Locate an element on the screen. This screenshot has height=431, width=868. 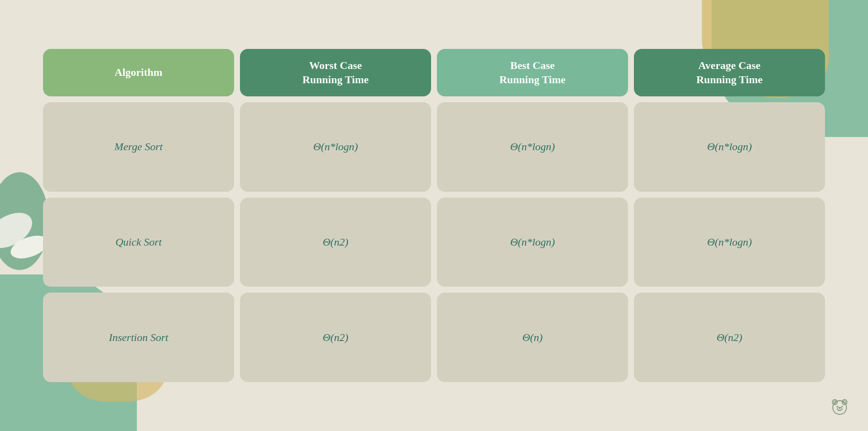
header-best: Best CaseRunning Time is located at coordinates (533, 72).